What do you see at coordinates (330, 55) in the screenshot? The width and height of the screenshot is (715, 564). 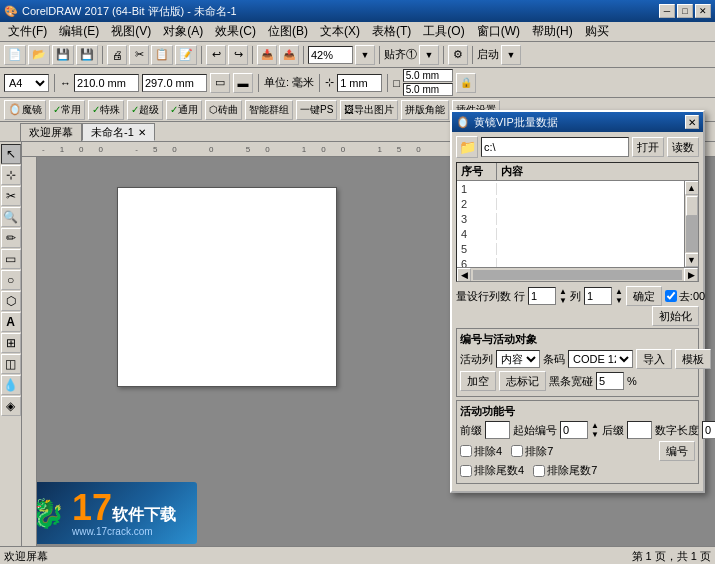 I see `zoom-input` at bounding box center [330, 55].